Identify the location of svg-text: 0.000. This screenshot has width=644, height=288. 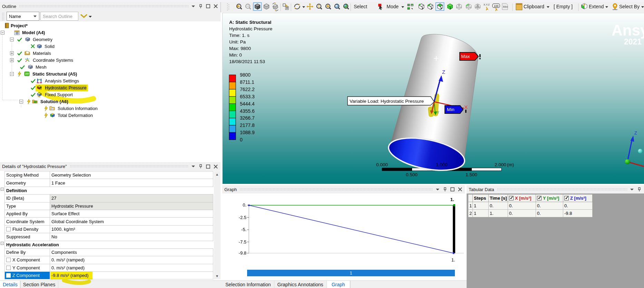
(382, 165).